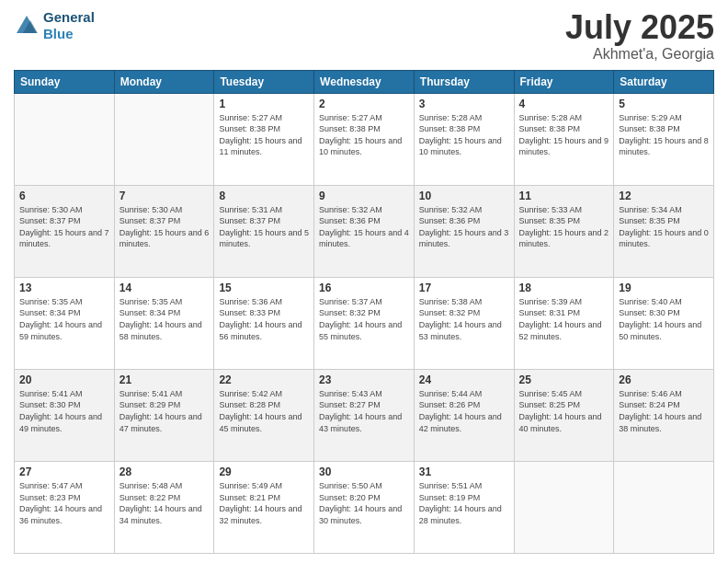 The width and height of the screenshot is (728, 563). I want to click on day-number: 17, so click(464, 288).